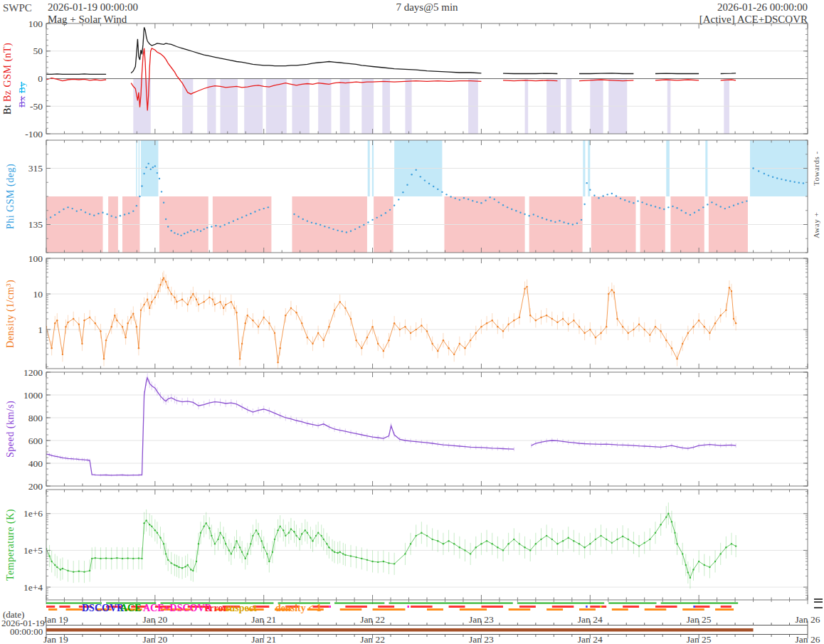  I want to click on bz-label: Bz GSM (nT), so click(8, 73).